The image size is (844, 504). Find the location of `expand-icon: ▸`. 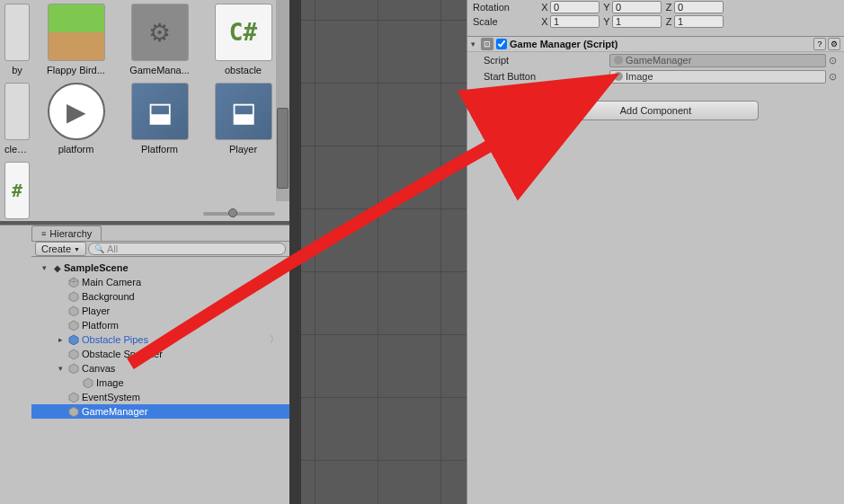

expand-icon: ▸ is located at coordinates (63, 340).